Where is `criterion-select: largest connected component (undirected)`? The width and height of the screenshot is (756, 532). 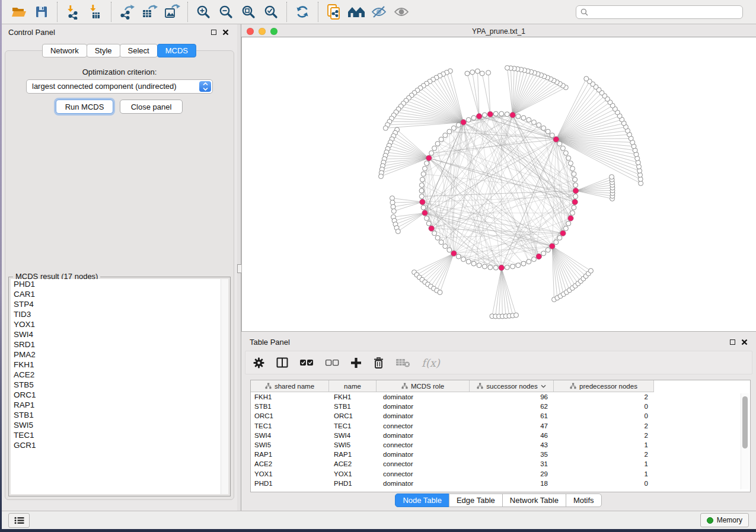
criterion-select: largest connected component (undirected) is located at coordinates (120, 86).